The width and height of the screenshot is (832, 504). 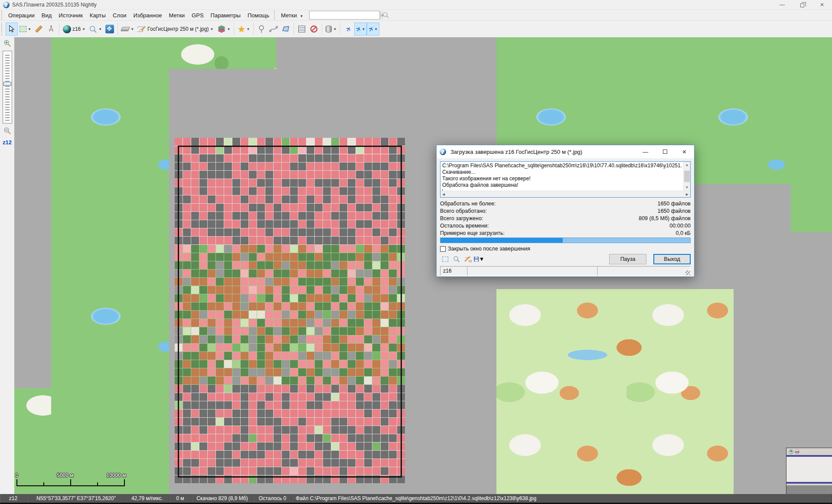 What do you see at coordinates (645, 152) in the screenshot?
I see `dialog-minimize-button: —` at bounding box center [645, 152].